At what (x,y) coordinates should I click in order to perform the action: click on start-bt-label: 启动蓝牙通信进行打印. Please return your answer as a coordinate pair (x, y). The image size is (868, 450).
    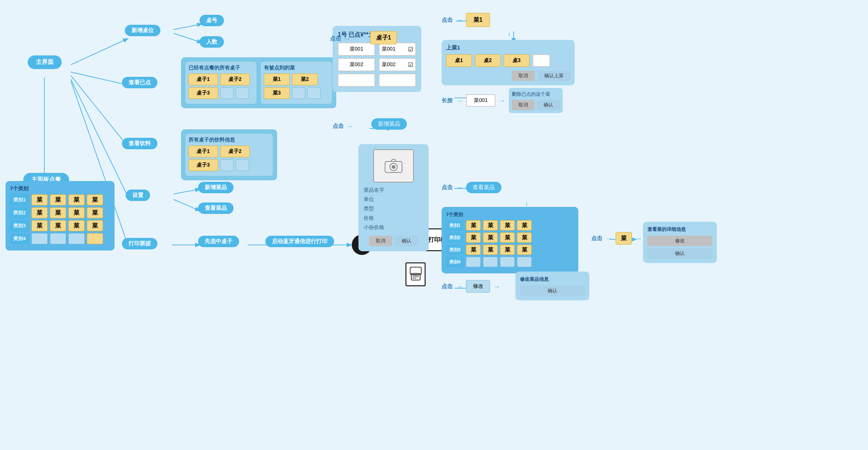
    Looking at the image, I should click on (300, 242).